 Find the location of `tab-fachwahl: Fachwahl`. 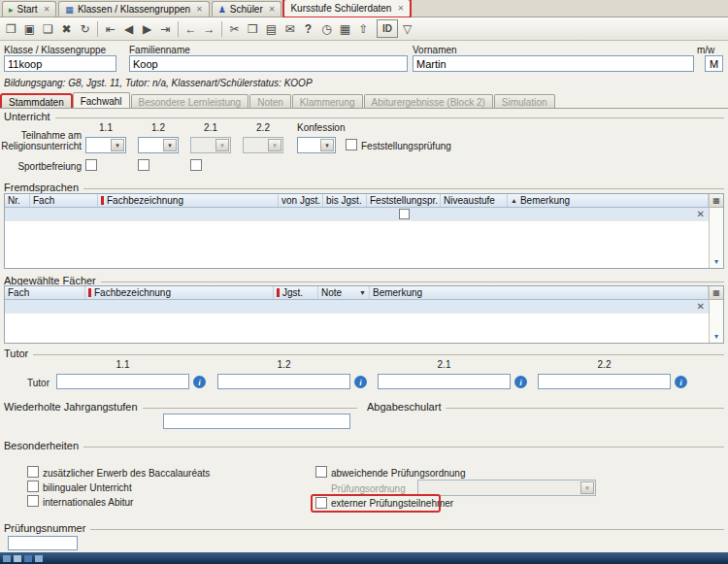

tab-fachwahl: Fachwahl is located at coordinates (101, 101).